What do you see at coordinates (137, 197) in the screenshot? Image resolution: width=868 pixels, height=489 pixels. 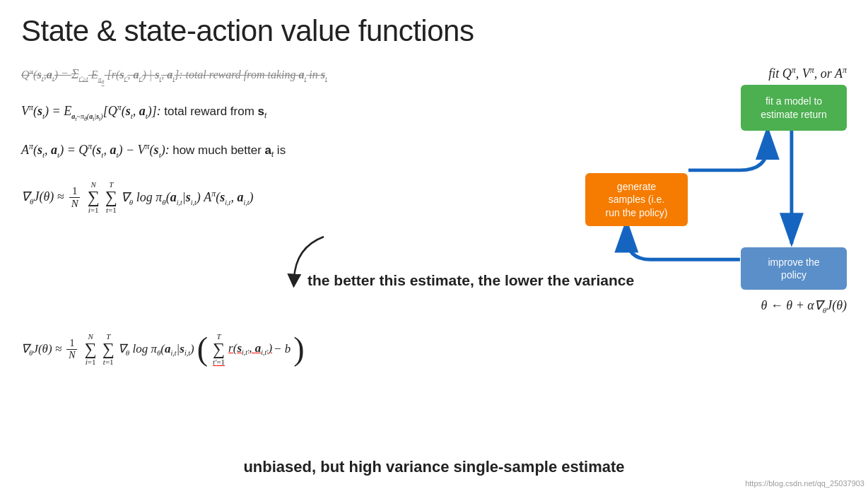 I see `eq4: ∇θJ(θ) ≈ 1 N N ∑ i=1 T ∑ t=1 ∇θ log πθ(a…` at bounding box center [137, 197].